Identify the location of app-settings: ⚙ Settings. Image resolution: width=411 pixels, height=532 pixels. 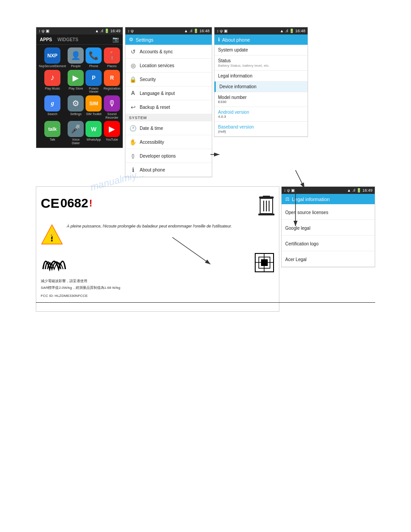
(76, 107).